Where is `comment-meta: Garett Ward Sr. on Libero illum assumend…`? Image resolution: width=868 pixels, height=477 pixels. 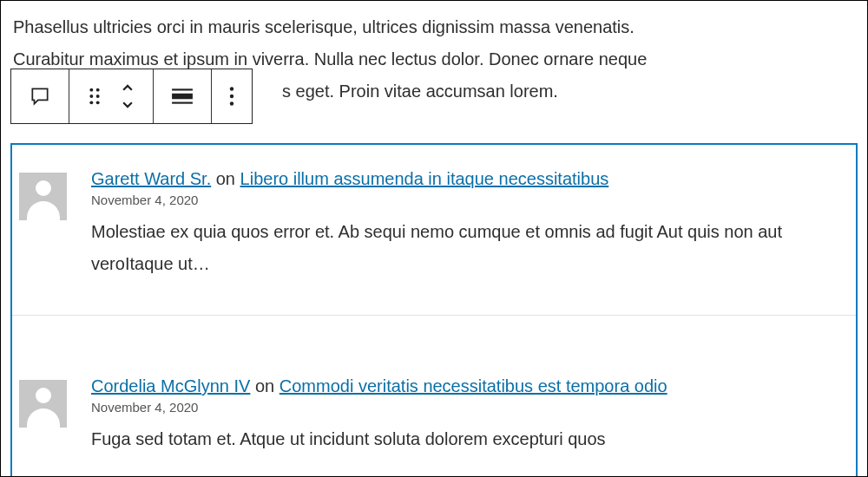
comment-meta: Garett Ward Sr. on Libero illum assumend… is located at coordinates (465, 179).